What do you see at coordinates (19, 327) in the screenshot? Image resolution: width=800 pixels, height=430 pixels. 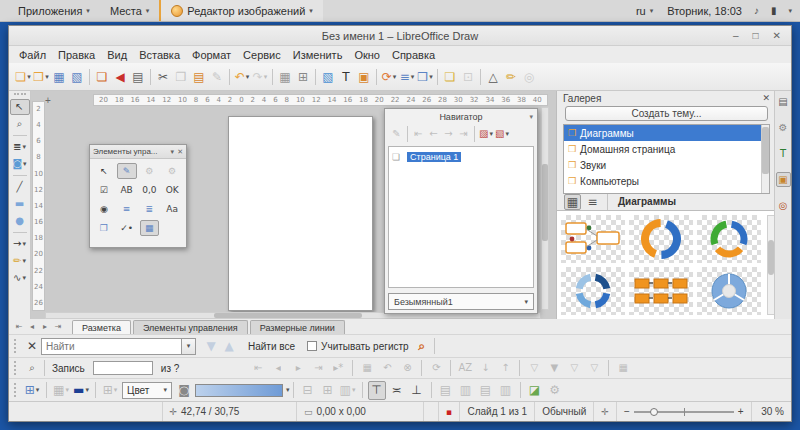 I see `first-page-button: ⇤` at bounding box center [19, 327].